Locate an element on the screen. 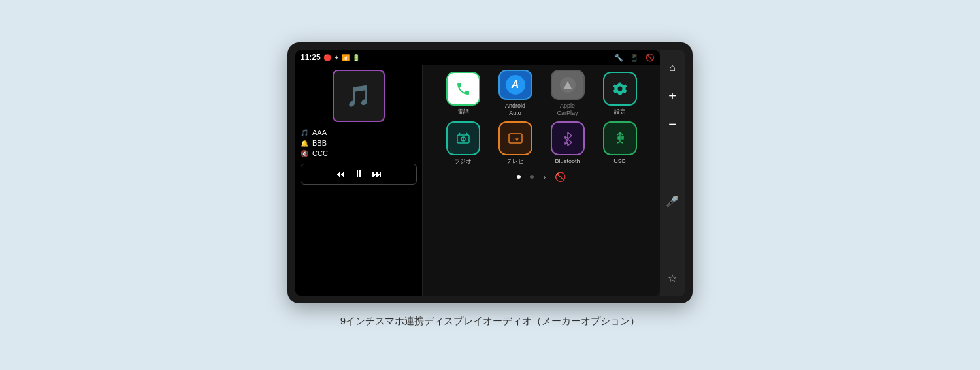 The width and height of the screenshot is (980, 370). app-tv: TV テレビ is located at coordinates (515, 143).